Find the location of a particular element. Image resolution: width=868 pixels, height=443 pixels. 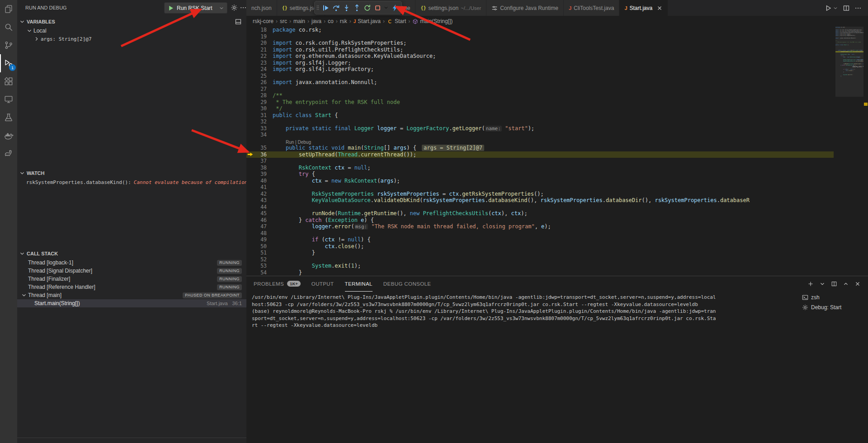

activity-gradle-icon is located at coordinates (9, 154).